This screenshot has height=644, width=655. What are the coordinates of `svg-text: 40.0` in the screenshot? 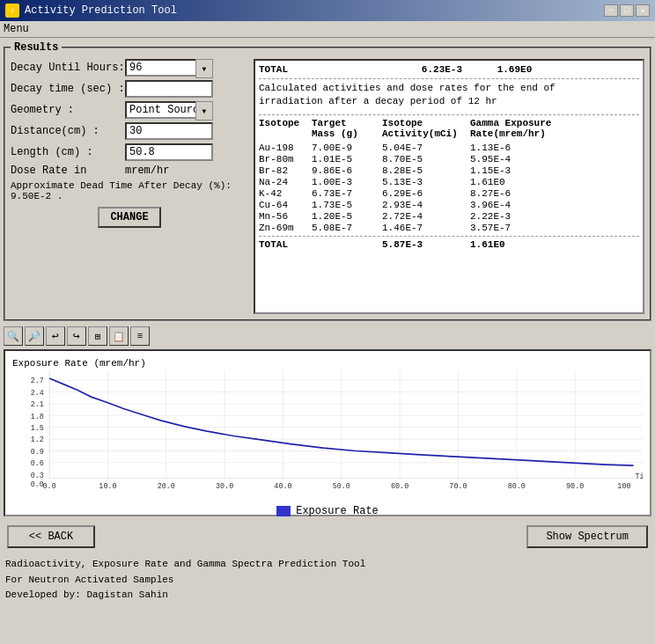 It's located at (283, 487).